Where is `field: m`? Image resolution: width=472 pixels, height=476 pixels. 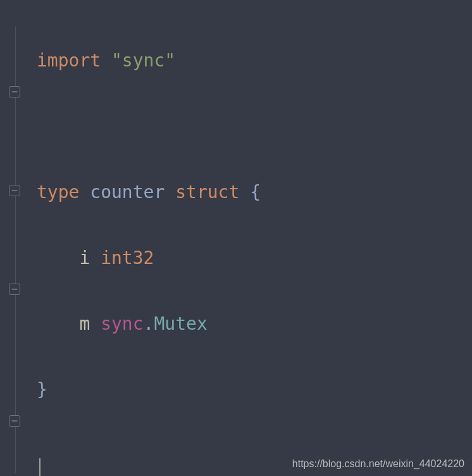 field: m is located at coordinates (85, 324).